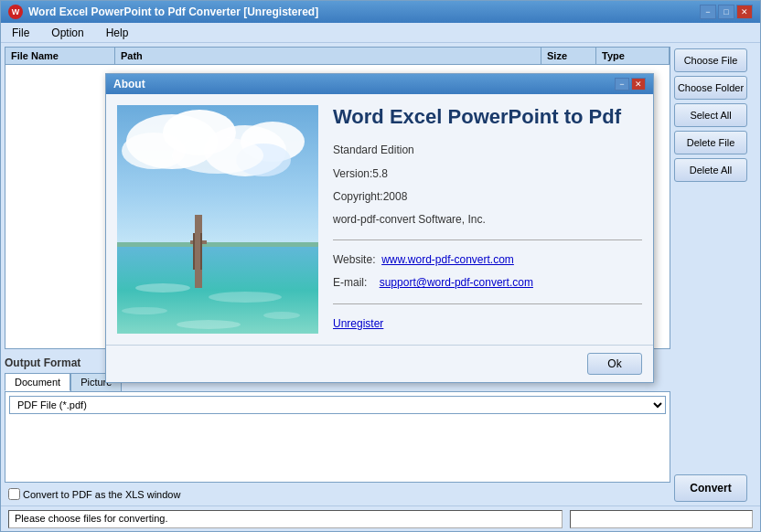 Image resolution: width=761 pixels, height=532 pixels. What do you see at coordinates (130, 84) in the screenshot?
I see `about-title: About` at bounding box center [130, 84].